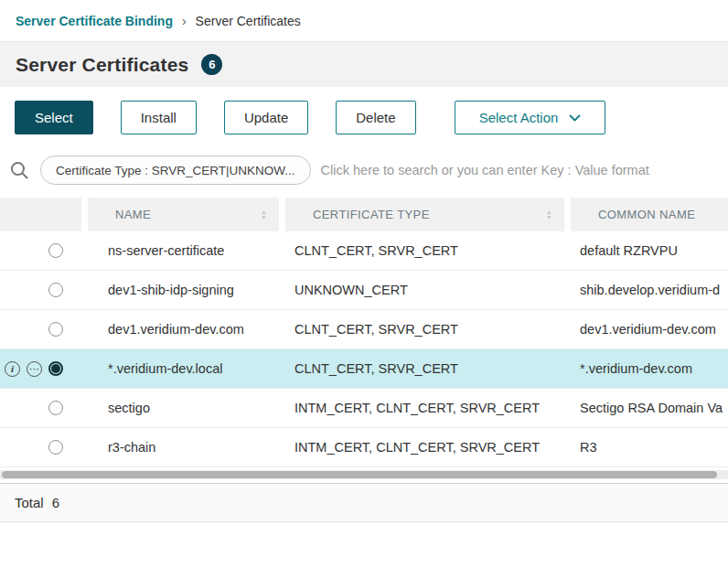 Image resolution: width=728 pixels, height=568 pixels. Describe the element at coordinates (649, 408) in the screenshot. I see `cell-common-name: Sectigo RSA Domain Va` at that location.